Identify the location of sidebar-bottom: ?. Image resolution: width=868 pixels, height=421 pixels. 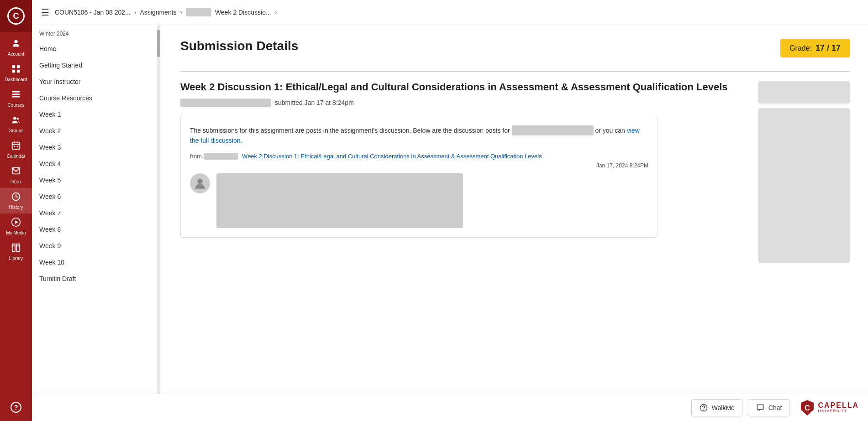
(16, 410).